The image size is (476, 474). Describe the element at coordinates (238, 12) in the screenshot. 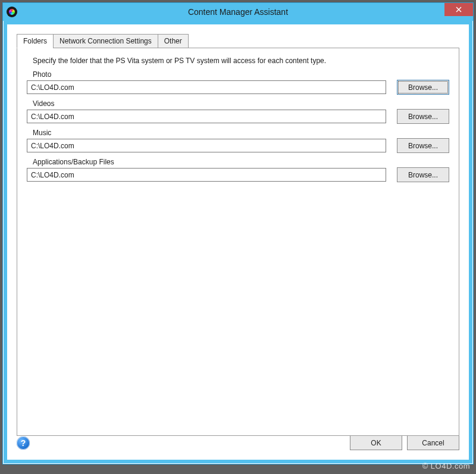

I see `titlebar: Content Manager Assistant` at that location.